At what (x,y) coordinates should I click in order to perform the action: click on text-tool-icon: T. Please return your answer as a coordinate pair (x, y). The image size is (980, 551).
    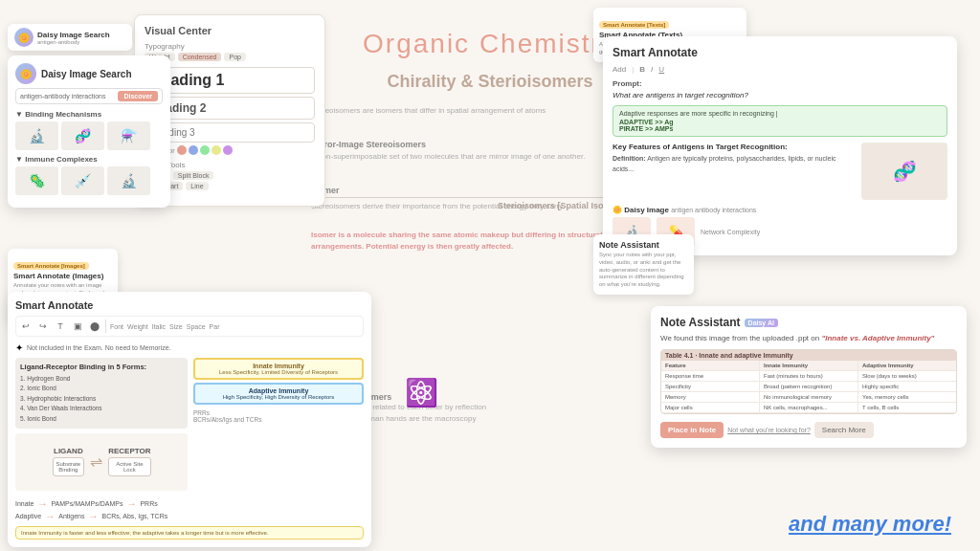
    Looking at the image, I should click on (60, 326).